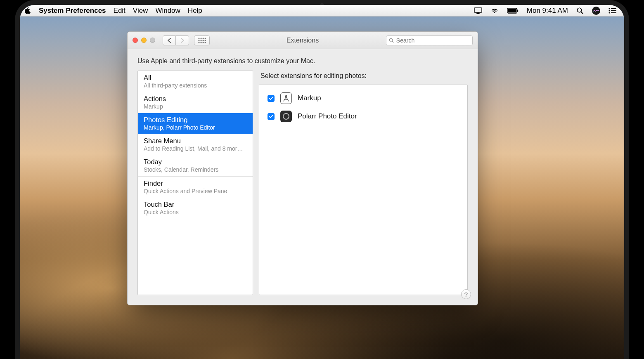 The width and height of the screenshot is (644, 359). Describe the element at coordinates (286, 116) in the screenshot. I see `polarr-app-icon` at that location.